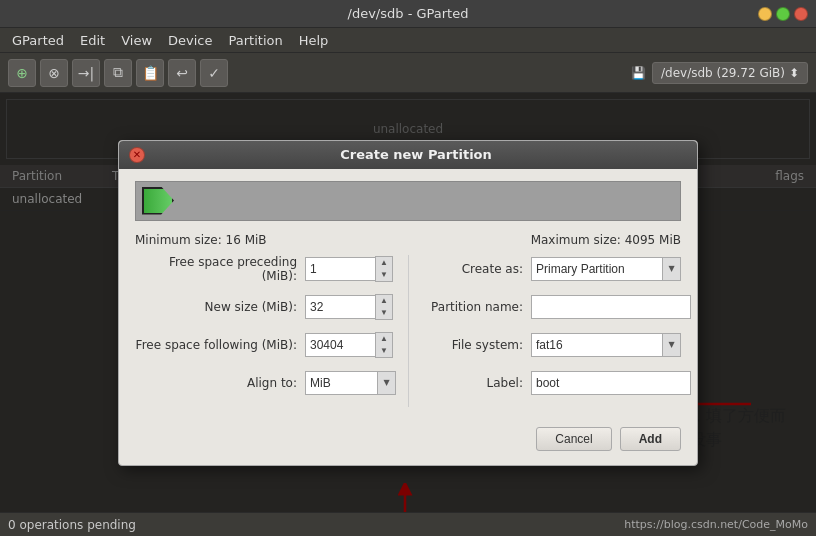 The image size is (816, 536). What do you see at coordinates (611, 307) in the screenshot?
I see `partition-name-input` at bounding box center [611, 307].